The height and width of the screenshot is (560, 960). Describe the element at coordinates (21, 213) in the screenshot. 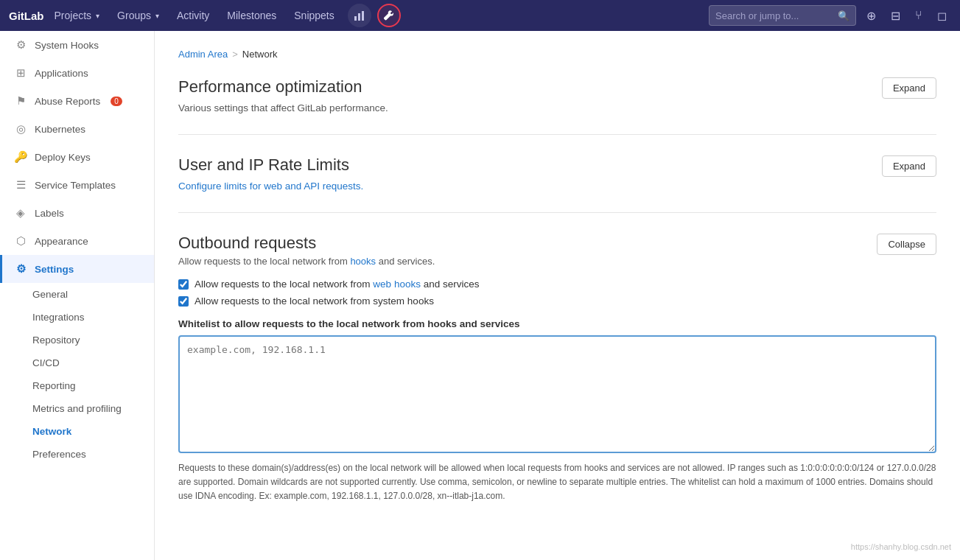

I see `labels-icon: ◈` at that location.